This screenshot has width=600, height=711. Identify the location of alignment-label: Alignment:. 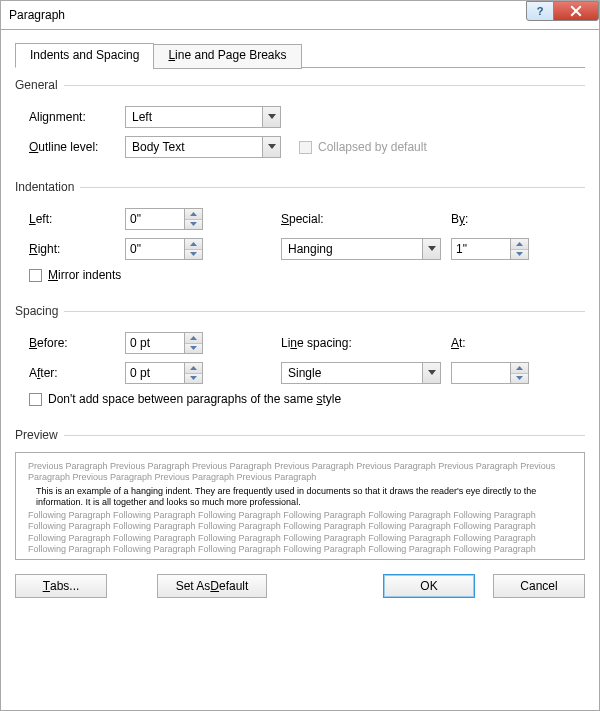
(77, 117).